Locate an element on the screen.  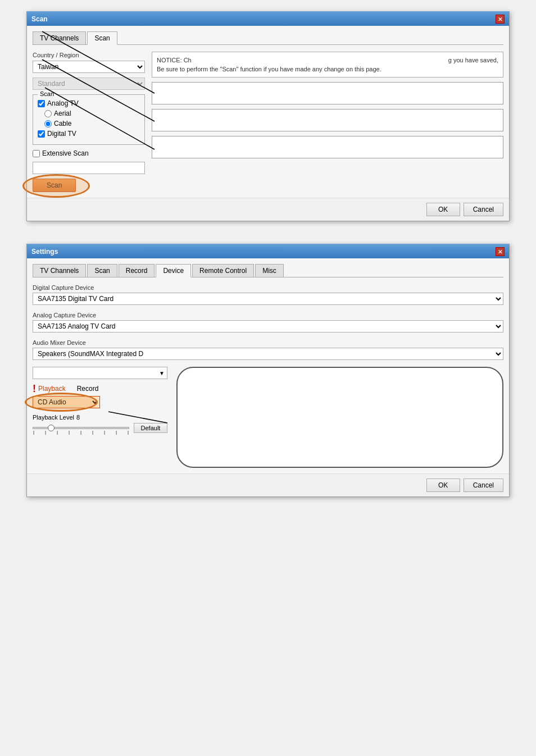
default-button: Default is located at coordinates (151, 428).